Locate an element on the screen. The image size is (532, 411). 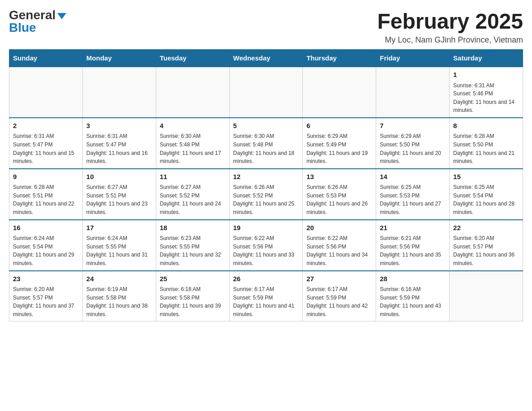
day-number: 4 is located at coordinates (193, 126).